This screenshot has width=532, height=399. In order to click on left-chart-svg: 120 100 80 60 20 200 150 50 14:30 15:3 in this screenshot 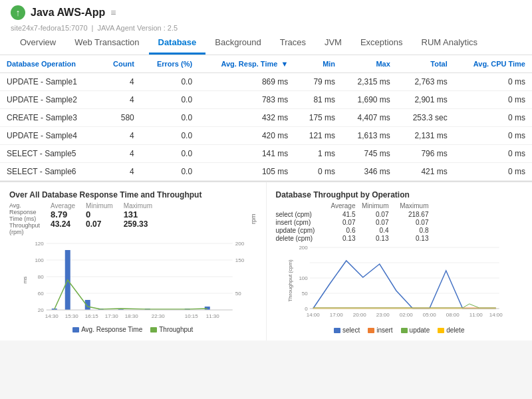, I will do `click(133, 280)`.